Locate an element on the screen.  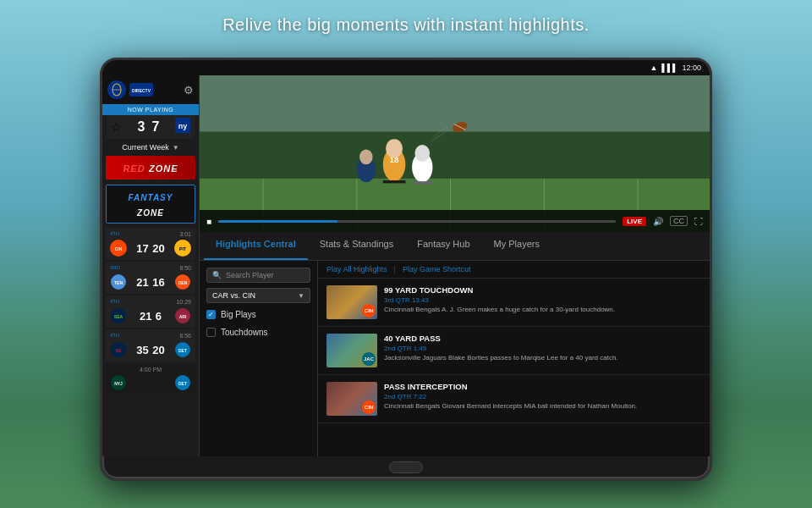
svg-text: DET is located at coordinates (183, 384).